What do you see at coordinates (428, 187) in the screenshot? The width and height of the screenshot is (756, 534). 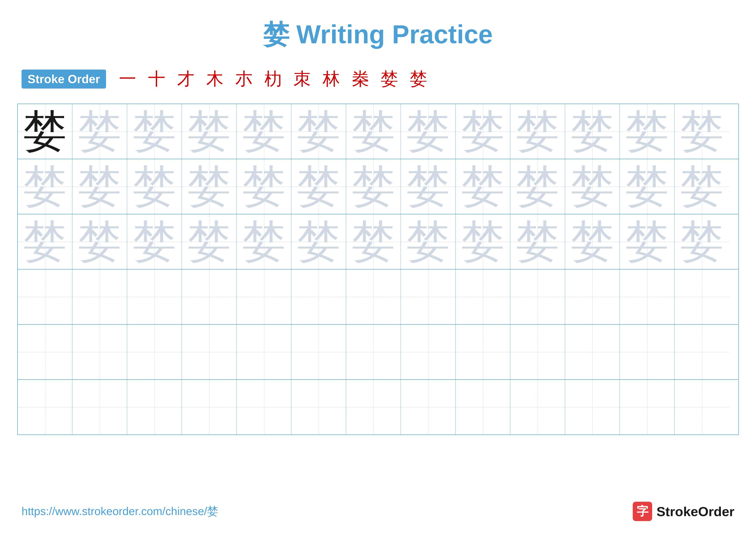 I see `grid-cell-2-8: 婪` at bounding box center [428, 187].